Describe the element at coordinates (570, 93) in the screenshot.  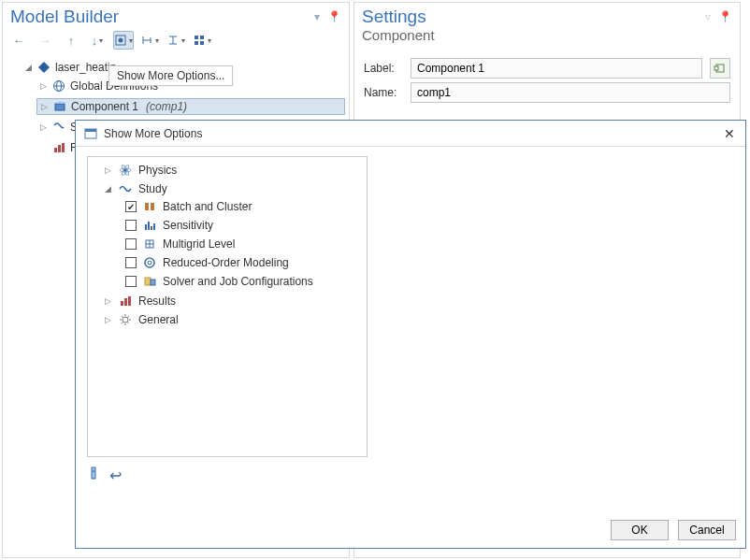
I see `name-field` at that location.